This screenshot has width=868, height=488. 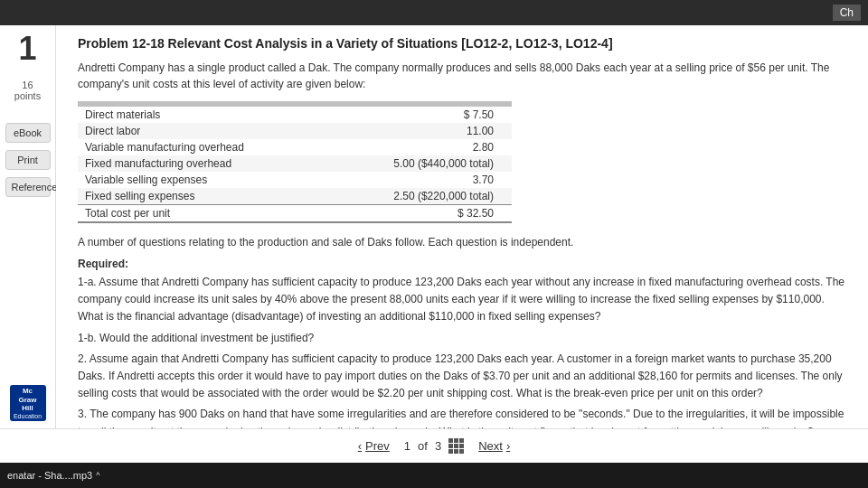 I want to click on ebook-button: eBook, so click(x=28, y=133).